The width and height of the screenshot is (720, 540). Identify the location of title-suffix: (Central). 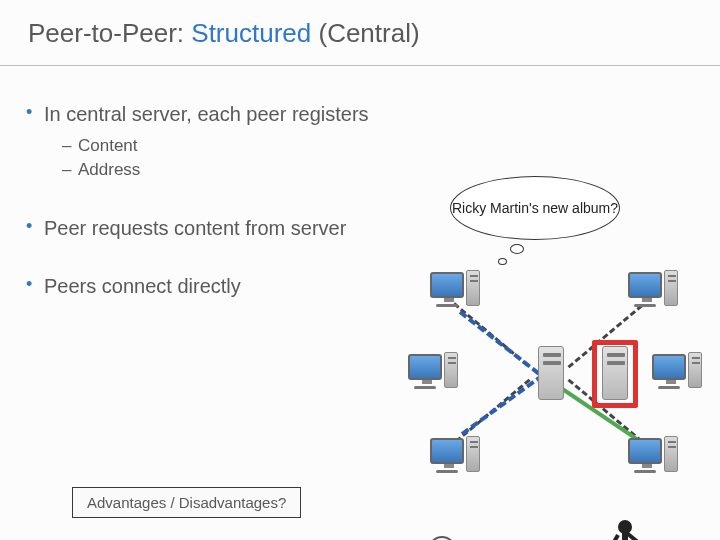
(365, 33).